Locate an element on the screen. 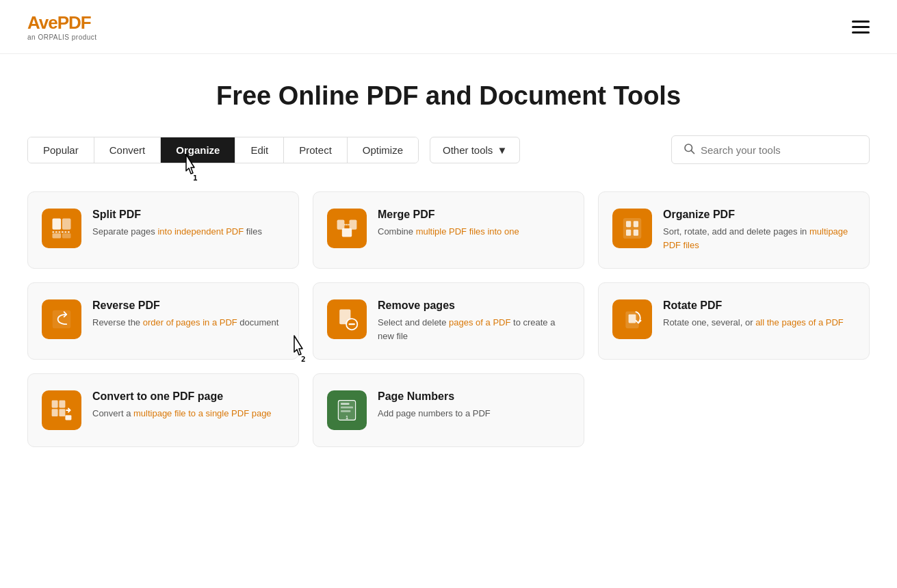 This screenshot has height=588, width=897. logo-pdf: PDF is located at coordinates (74, 23).